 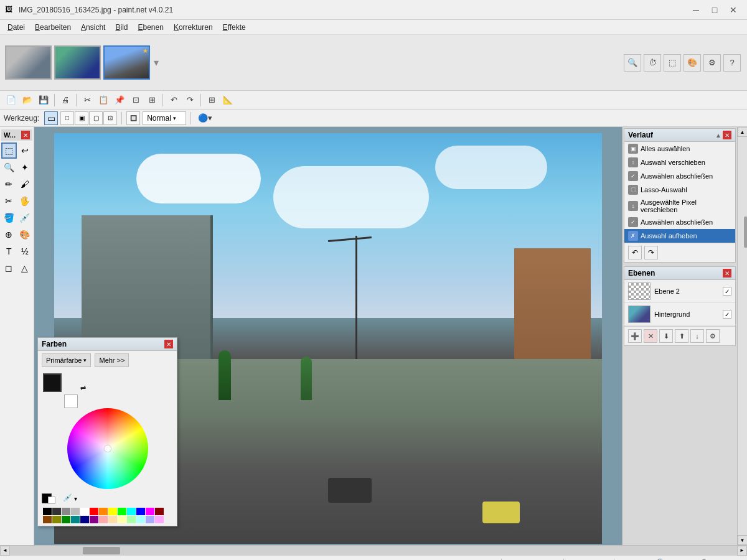 I want to click on palette-navy, so click(x=85, y=520).